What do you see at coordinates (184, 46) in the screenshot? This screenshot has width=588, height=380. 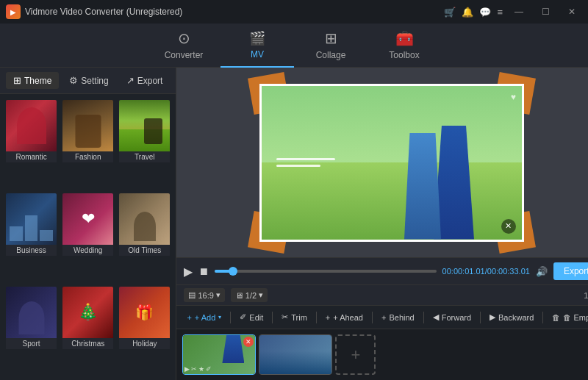 I see `tab-converter: ⊙ Converter` at bounding box center [184, 46].